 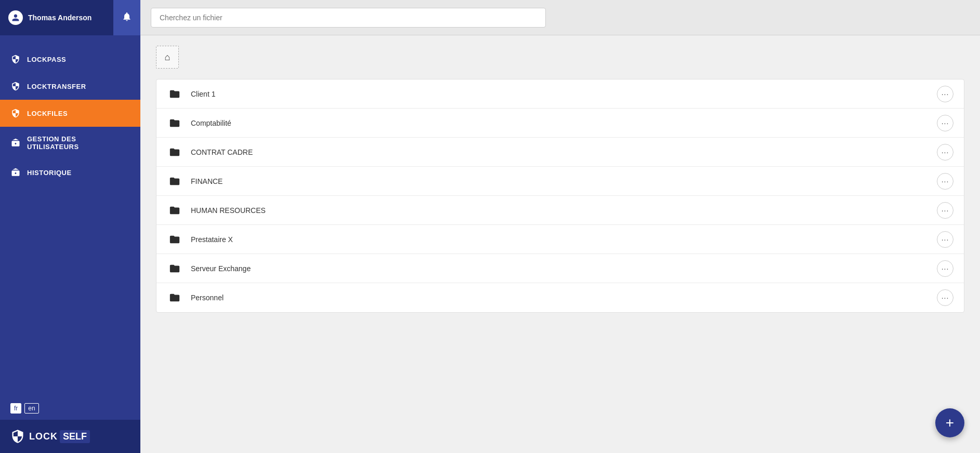 I want to click on folder-name: HUMAN RESOURCES, so click(x=564, y=210).